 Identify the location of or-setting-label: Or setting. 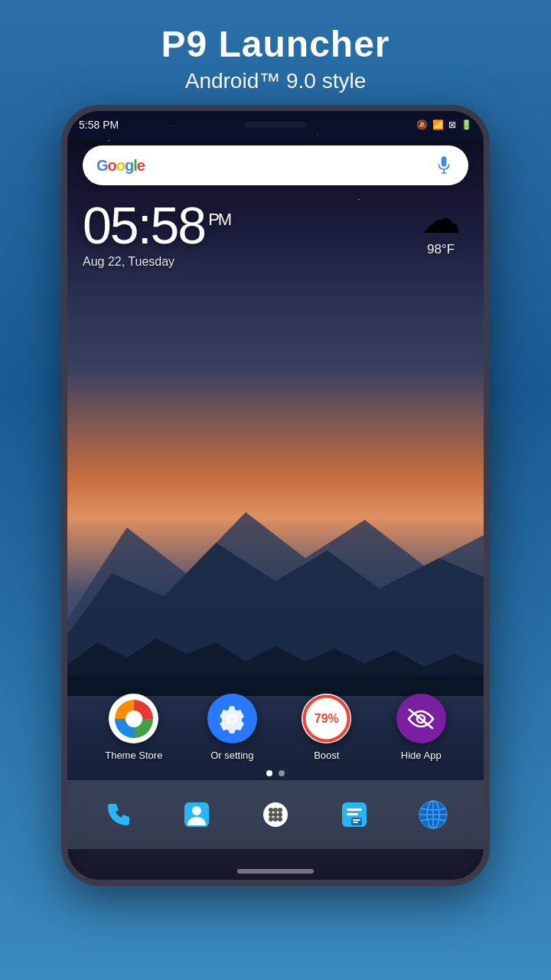
(232, 755).